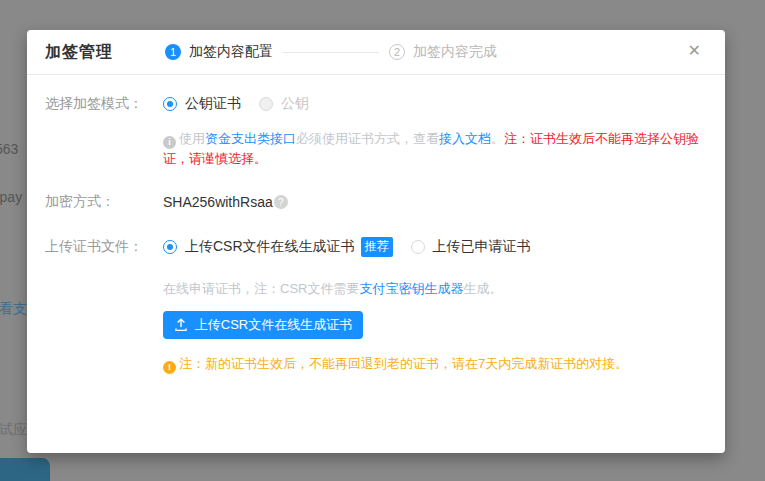  What do you see at coordinates (376, 52) in the screenshot?
I see `dialog-header: 加签管理 1 加签内容配置 2 加签内容完成 ✕` at bounding box center [376, 52].